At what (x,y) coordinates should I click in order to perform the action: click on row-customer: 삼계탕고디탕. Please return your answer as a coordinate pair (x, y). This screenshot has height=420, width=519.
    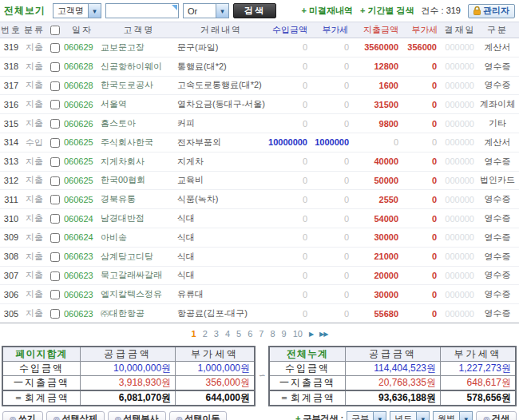
    Looking at the image, I should click on (139, 256).